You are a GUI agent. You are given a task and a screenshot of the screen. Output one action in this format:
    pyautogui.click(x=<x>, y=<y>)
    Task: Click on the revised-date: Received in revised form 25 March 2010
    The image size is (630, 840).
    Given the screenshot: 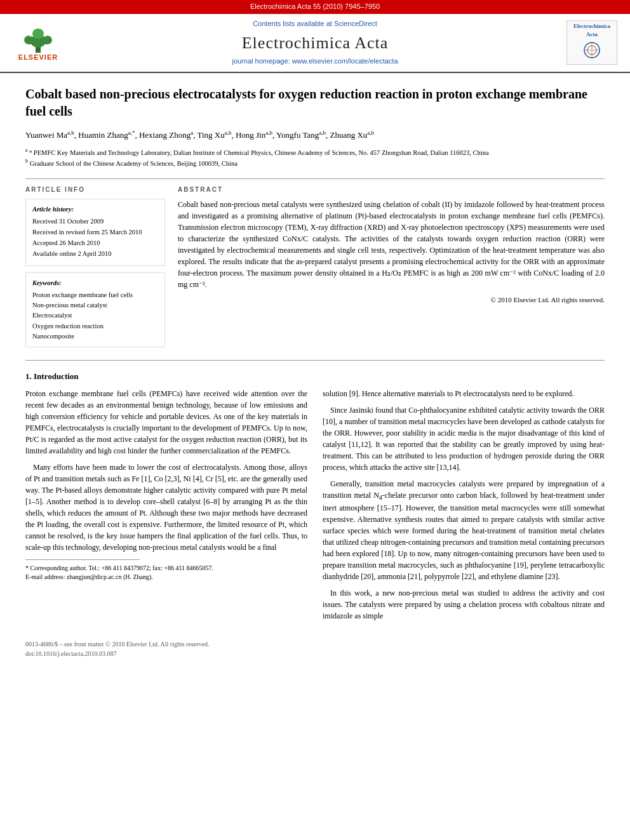 What is the action you would take?
    pyautogui.click(x=95, y=232)
    